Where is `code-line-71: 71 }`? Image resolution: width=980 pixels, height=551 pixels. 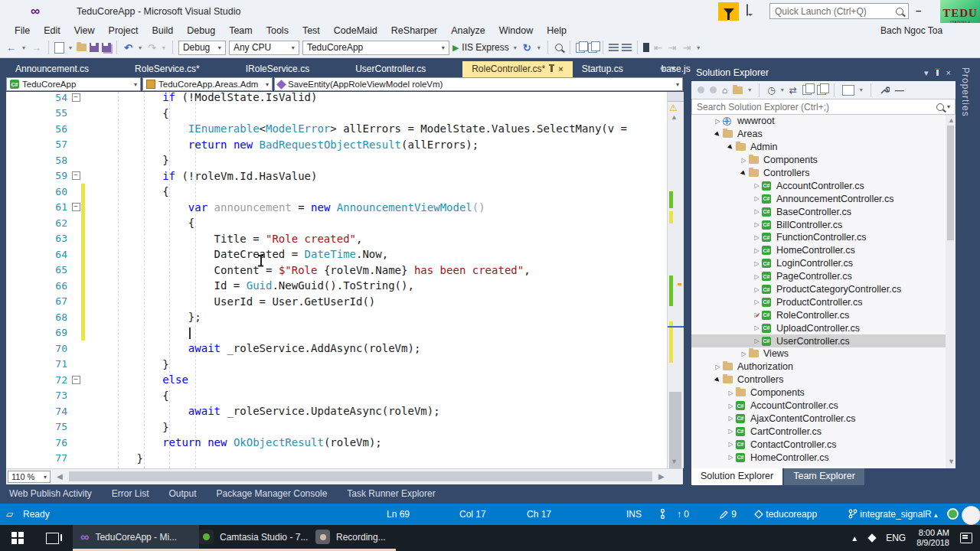
code-line-71: 71 } is located at coordinates (345, 364).